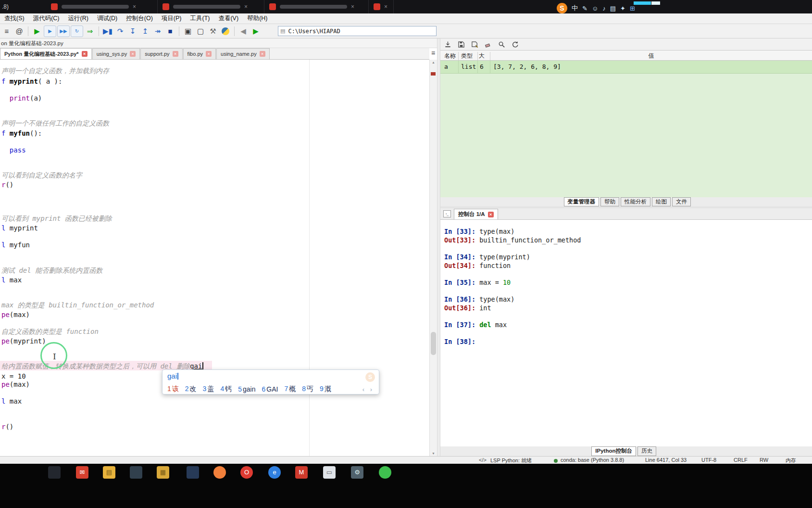 The image size is (812, 508). What do you see at coordinates (623, 9) in the screenshot?
I see `toolbox-icon: ✦` at bounding box center [623, 9].